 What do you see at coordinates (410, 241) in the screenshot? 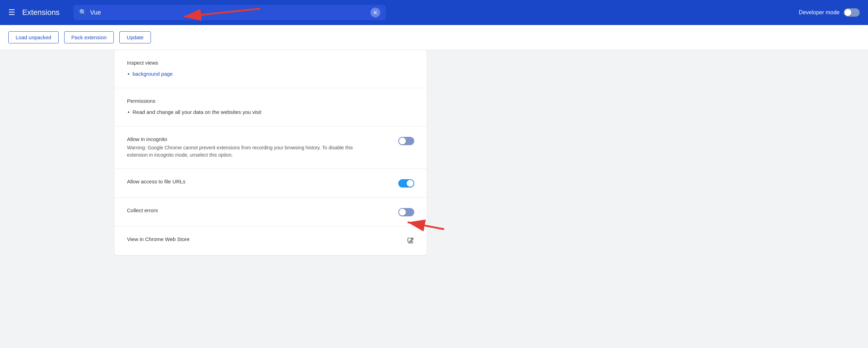
I see `view-in-store-link-wrapper` at bounding box center [410, 241].